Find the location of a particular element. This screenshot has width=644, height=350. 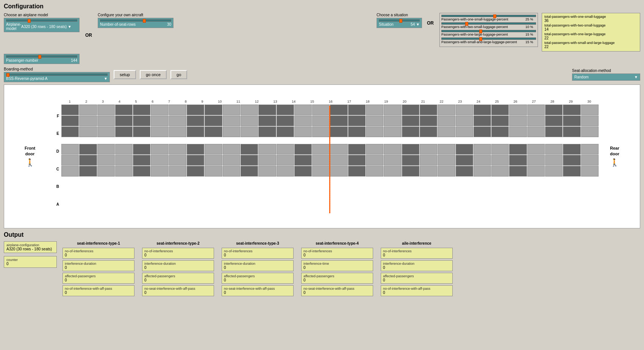

output-title: Output is located at coordinates (322, 235).